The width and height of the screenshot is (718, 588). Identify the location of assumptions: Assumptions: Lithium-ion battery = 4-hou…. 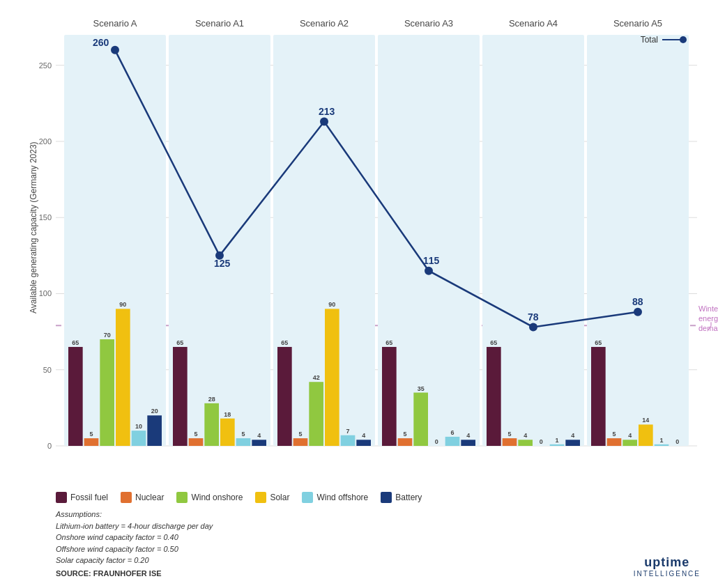
(380, 538).